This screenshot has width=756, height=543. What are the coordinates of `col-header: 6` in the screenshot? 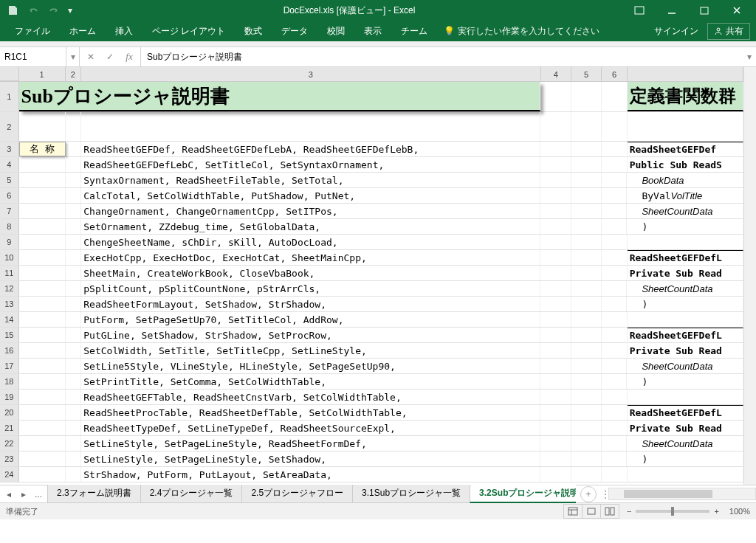 It's located at (614, 74).